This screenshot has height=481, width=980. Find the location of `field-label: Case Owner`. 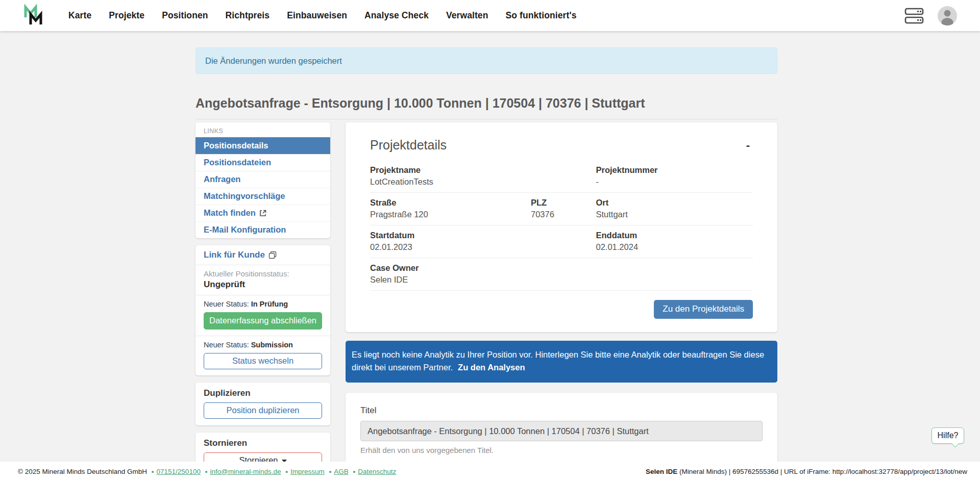

field-label: Case Owner is located at coordinates (561, 268).